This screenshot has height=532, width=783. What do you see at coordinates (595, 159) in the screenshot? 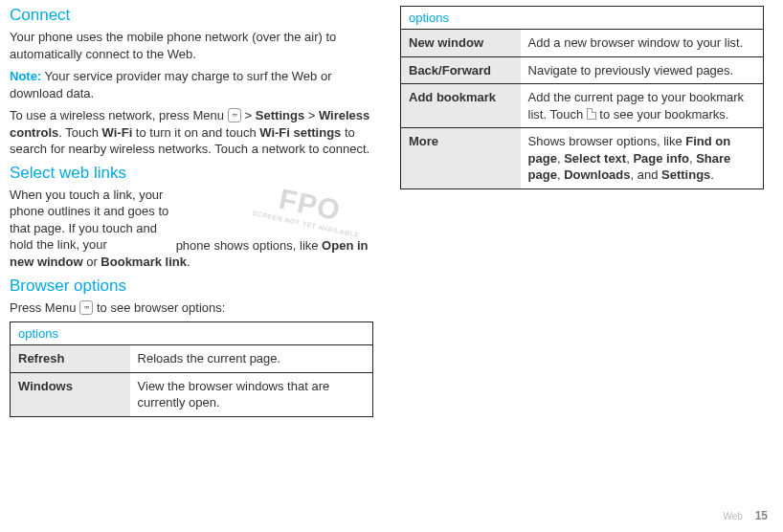
I see `select-text-bold: Select text` at bounding box center [595, 159].